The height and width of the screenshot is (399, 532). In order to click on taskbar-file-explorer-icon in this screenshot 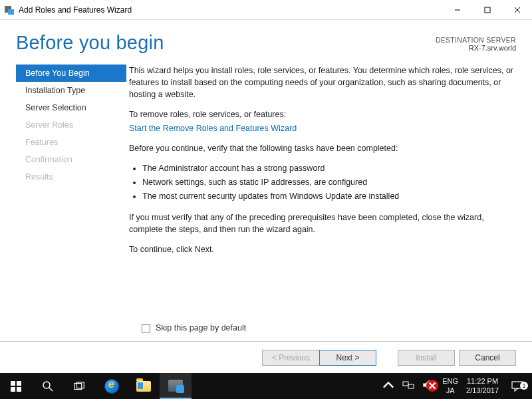, I will do `click(144, 386)`.